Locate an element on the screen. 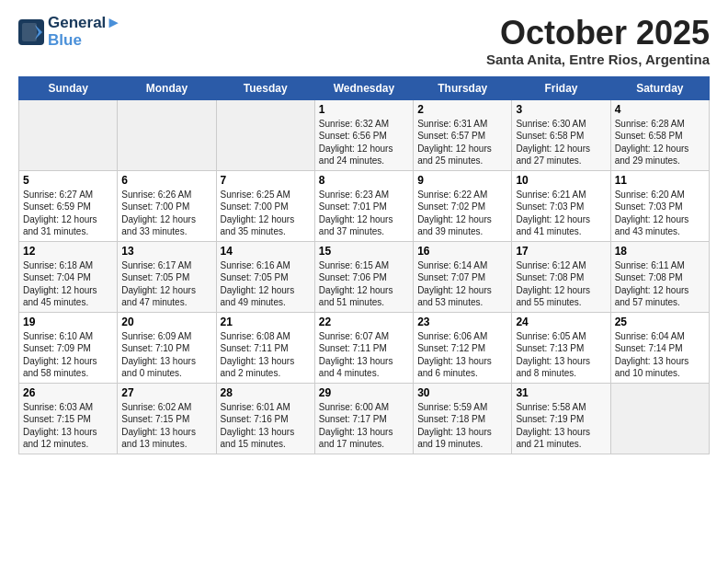  month-title: October 2025 is located at coordinates (597, 33).